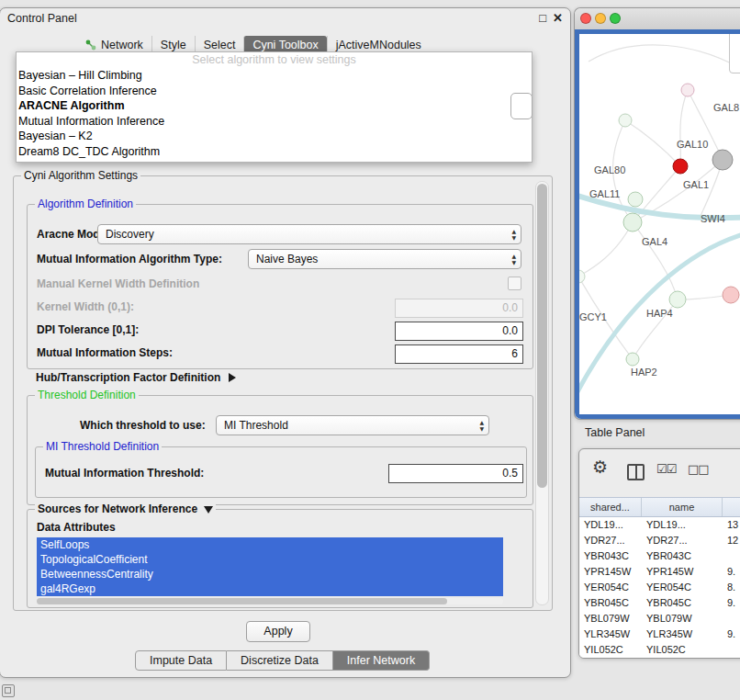 The width and height of the screenshot is (740, 700). Describe the element at coordinates (8, 691) in the screenshot. I see `panel-dock-icon` at that location.